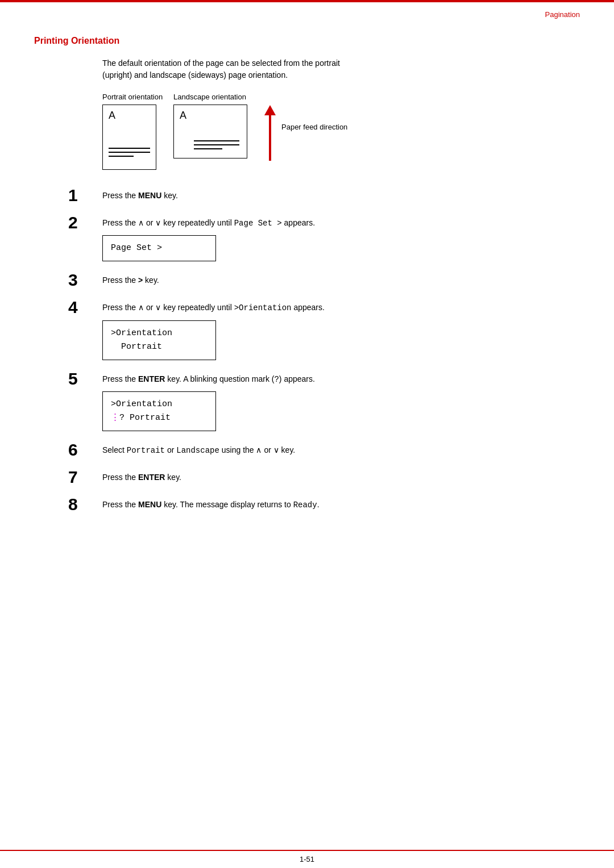  What do you see at coordinates (341, 308) in the screenshot?
I see `step-4-text: Press the ∧ or ∨ key repeatedly until >O…` at bounding box center [341, 308].